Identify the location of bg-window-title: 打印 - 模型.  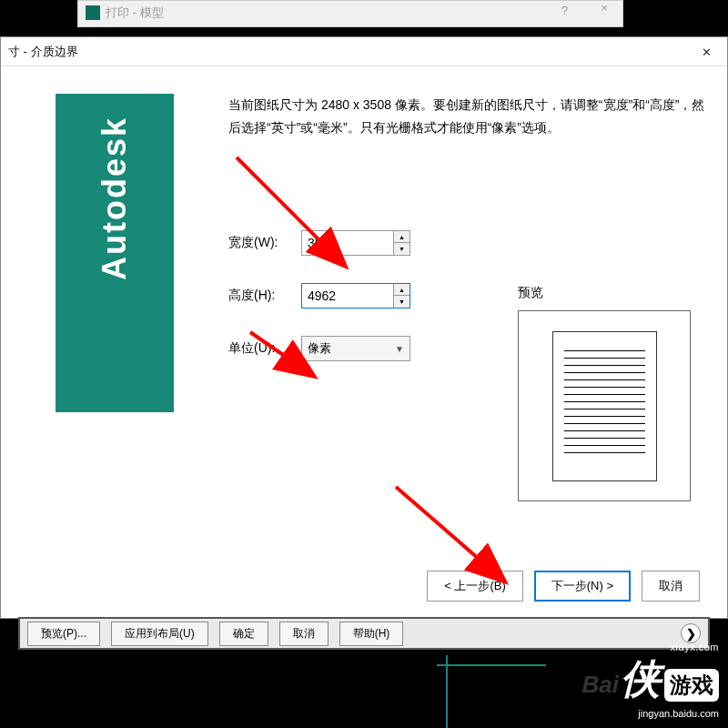
(135, 13).